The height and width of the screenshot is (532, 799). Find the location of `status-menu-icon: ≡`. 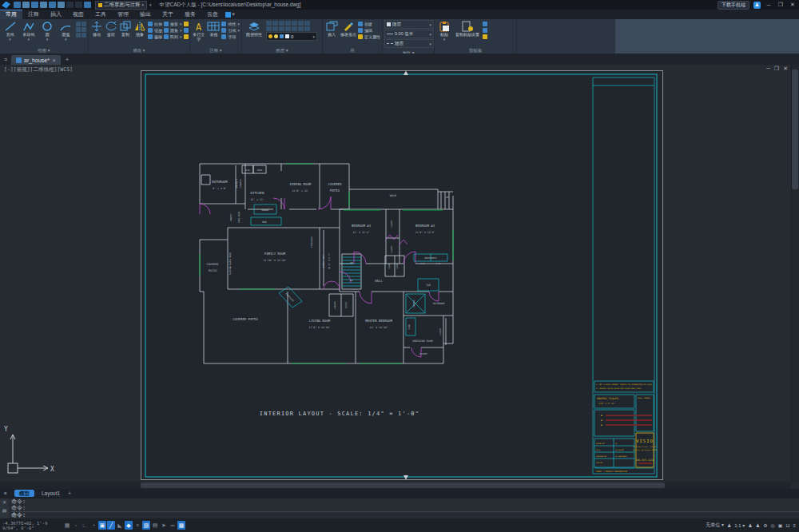

status-menu-icon: ≡ is located at coordinates (794, 526).